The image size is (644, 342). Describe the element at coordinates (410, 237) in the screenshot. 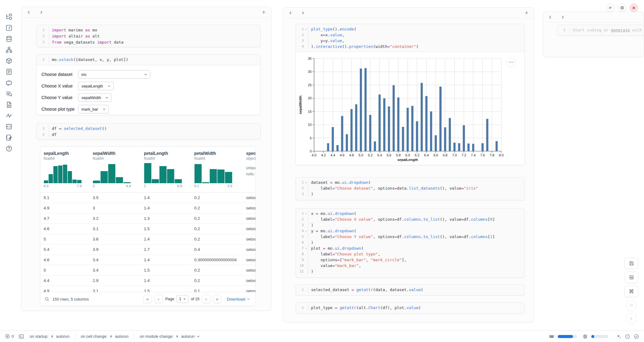

I see `code-line: 5 label="Choose Y value", options=df.col…` at that location.